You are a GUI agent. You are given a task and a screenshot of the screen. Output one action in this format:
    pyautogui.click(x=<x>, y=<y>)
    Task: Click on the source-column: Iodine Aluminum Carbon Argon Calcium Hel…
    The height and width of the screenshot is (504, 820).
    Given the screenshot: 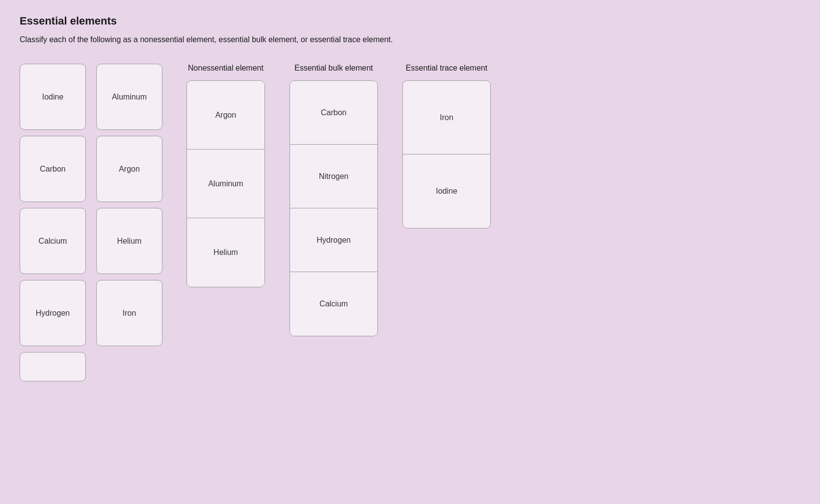 What is the action you would take?
    pyautogui.click(x=93, y=223)
    